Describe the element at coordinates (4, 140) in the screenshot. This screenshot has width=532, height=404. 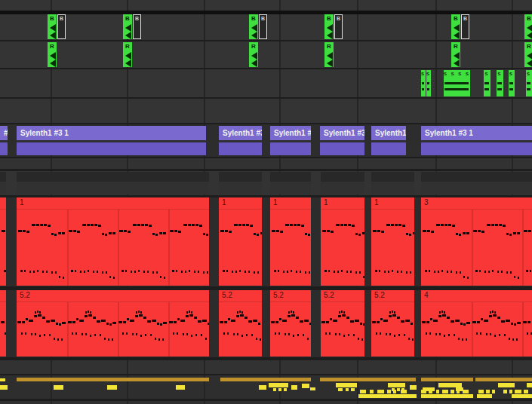
I see `clip-midi-purple: #` at that location.